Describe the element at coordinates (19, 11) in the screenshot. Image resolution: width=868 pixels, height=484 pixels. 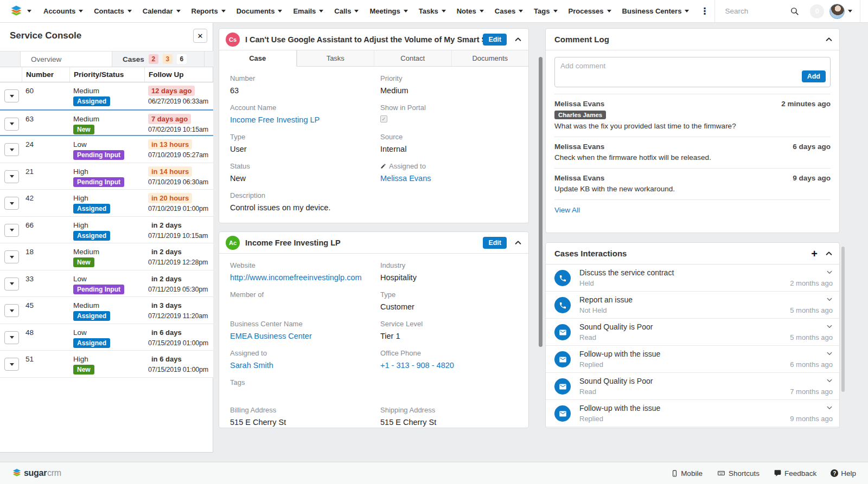
I see `app-logo` at that location.